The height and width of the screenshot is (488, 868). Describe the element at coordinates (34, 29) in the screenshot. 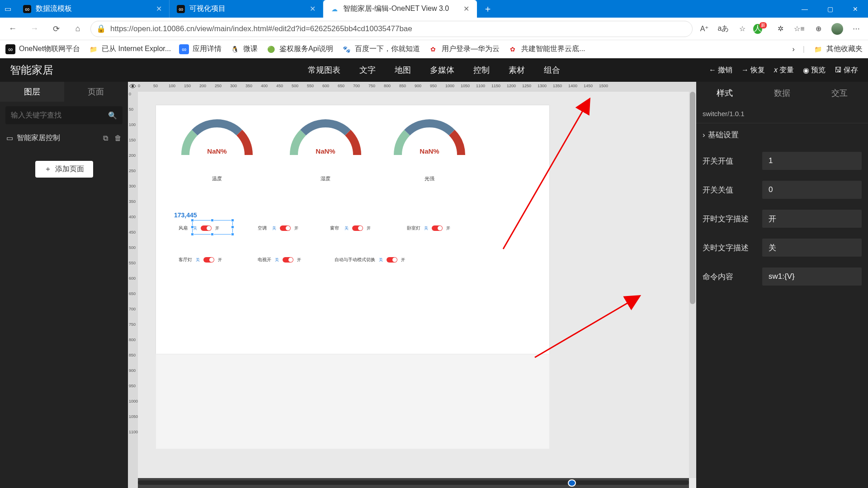

I see `forward-button: →` at that location.